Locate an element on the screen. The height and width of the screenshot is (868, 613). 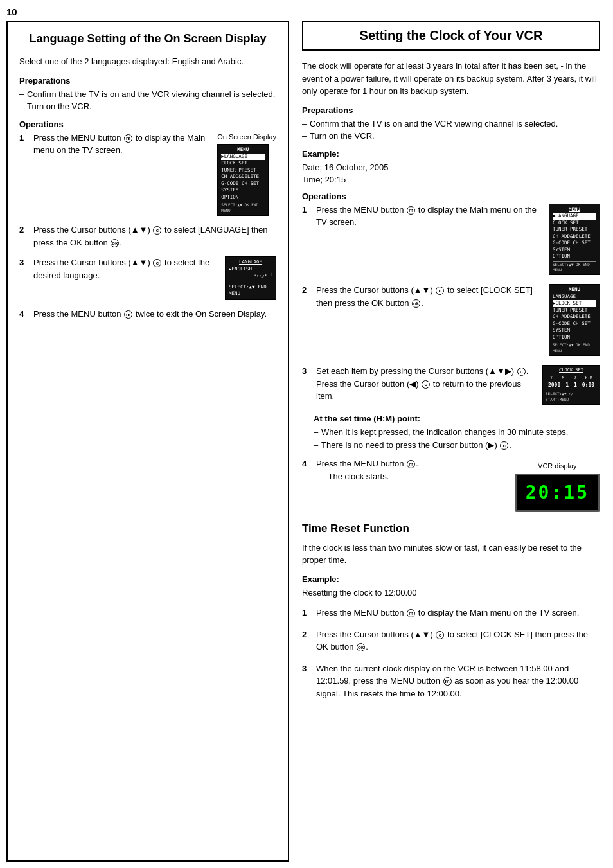
menu-item: LANGUAGE is located at coordinates (574, 297).